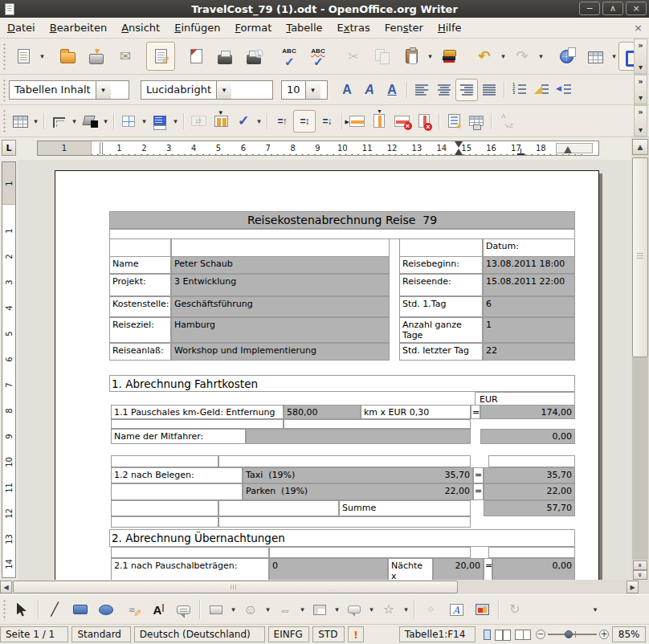 The width and height of the screenshot is (649, 644). I want to click on cut-button: ✂, so click(353, 56).